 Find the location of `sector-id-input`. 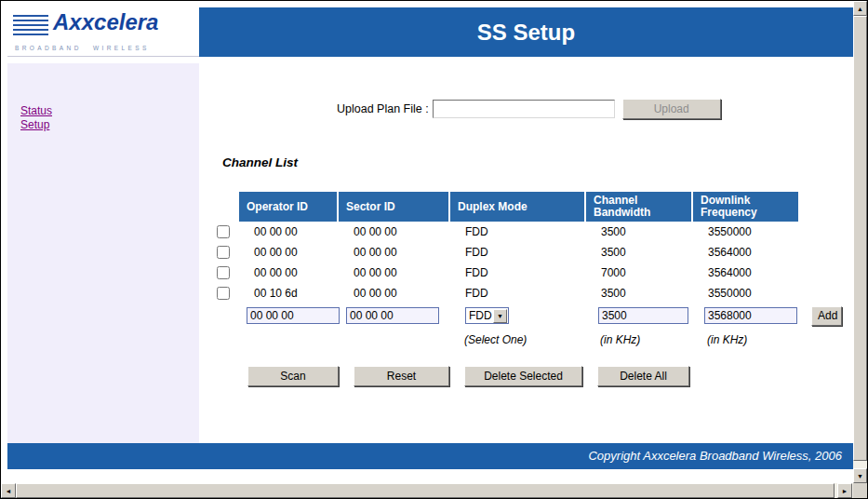

sector-id-input is located at coordinates (393, 316).